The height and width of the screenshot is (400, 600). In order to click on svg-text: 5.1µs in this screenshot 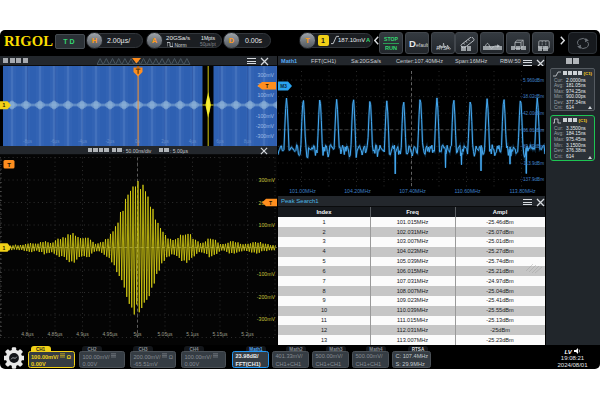, I will do `click(192, 334)`.